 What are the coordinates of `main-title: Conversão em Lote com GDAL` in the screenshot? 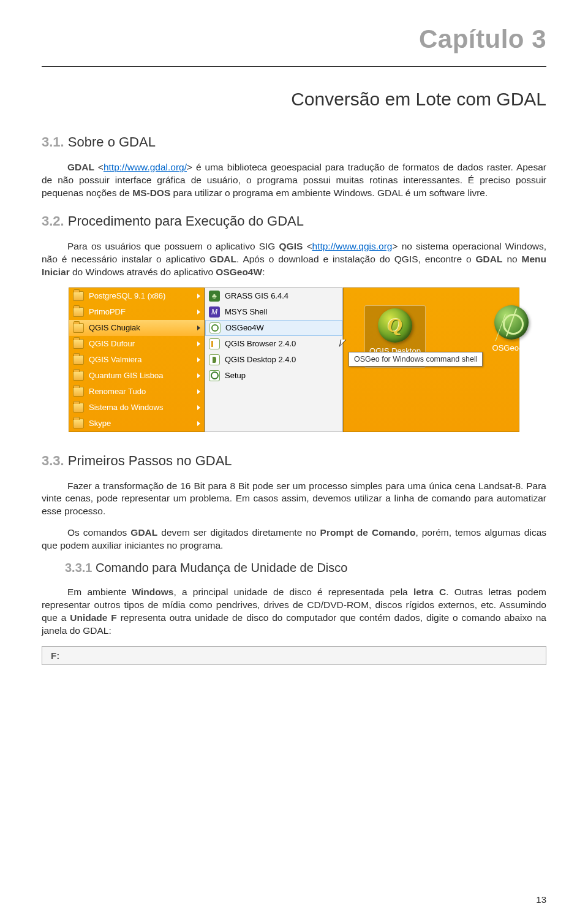 It's located at (294, 99).